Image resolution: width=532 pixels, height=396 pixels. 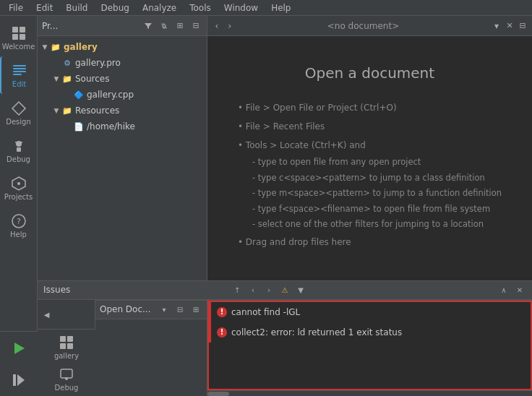 What do you see at coordinates (370, 393) in the screenshot?
I see `horizontal-scrollbar` at bounding box center [370, 393].